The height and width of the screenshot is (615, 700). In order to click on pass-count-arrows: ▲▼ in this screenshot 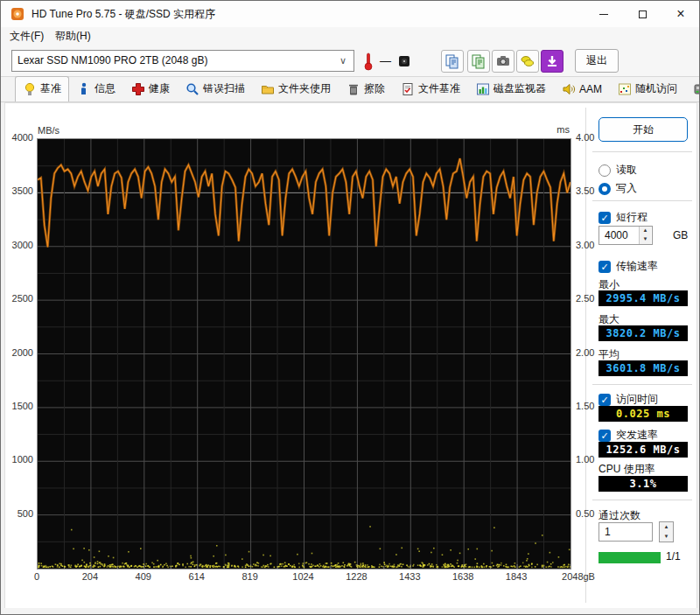, I will do `click(667, 532)`.